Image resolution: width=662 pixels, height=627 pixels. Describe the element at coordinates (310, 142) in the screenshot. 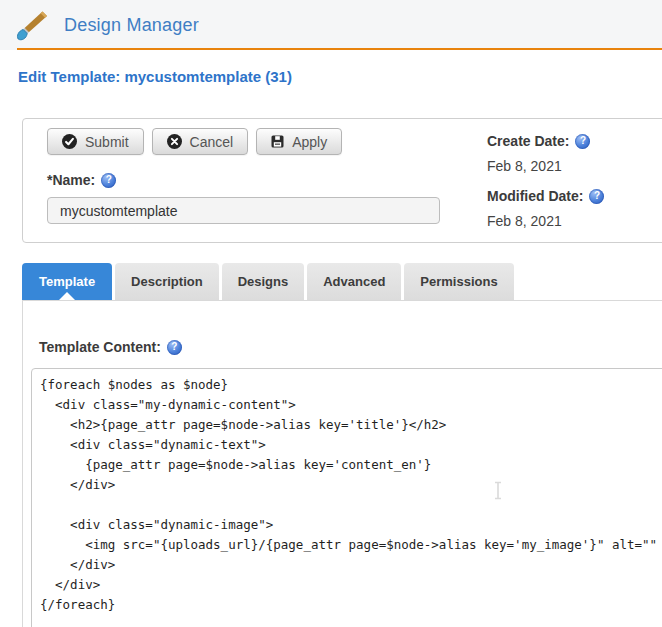

I see `apply-button-label: Apply` at that location.